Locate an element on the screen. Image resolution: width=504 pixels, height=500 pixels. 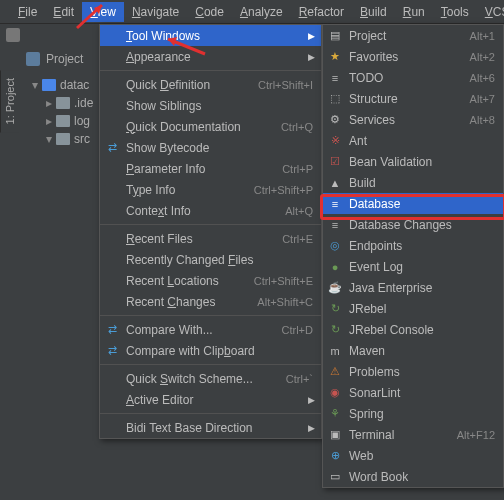
toolwindow-item-bean-validation: ☑Bean Validation is located at coordinates (413, 162).